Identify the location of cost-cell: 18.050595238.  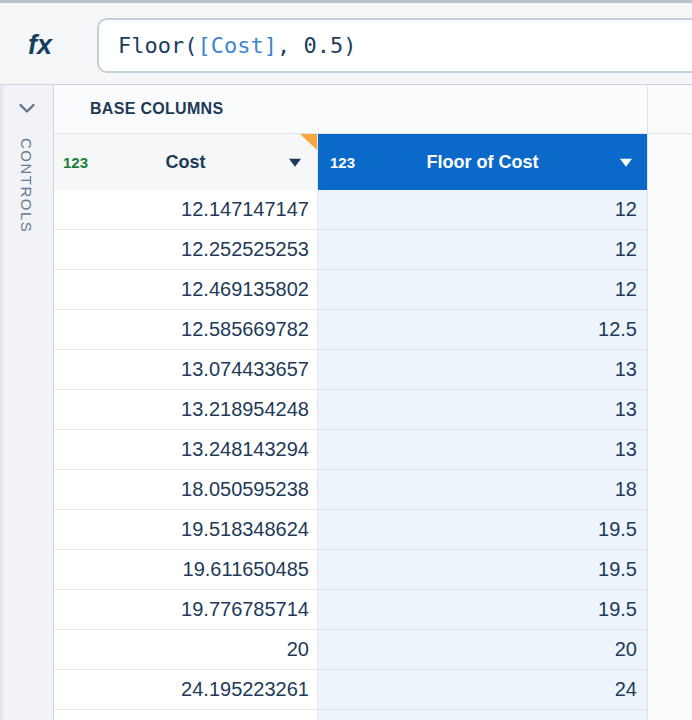
(186, 490).